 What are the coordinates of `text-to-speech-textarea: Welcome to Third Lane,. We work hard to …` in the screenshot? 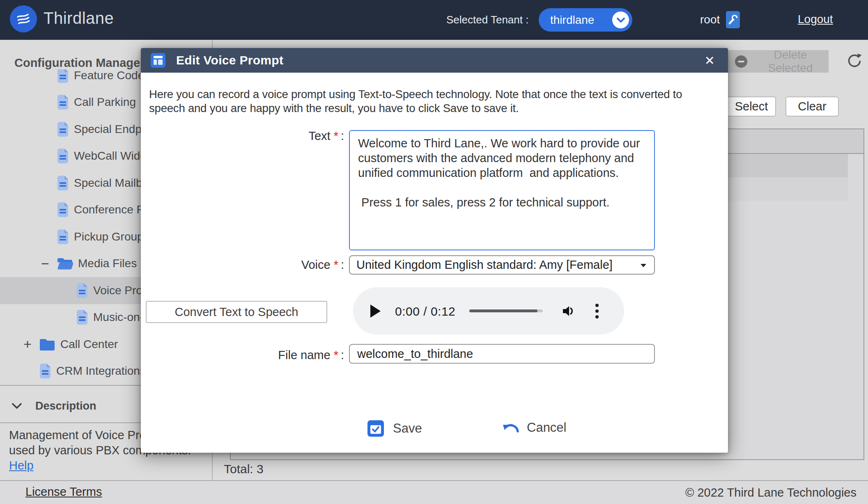 It's located at (502, 190).